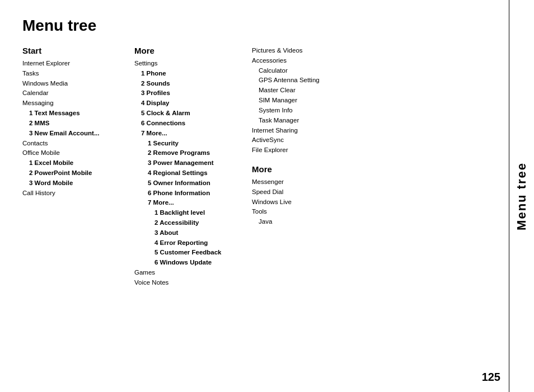 The height and width of the screenshot is (392, 534). Describe the element at coordinates (190, 163) in the screenshot. I see `list-item: 3 Power Management` at that location.